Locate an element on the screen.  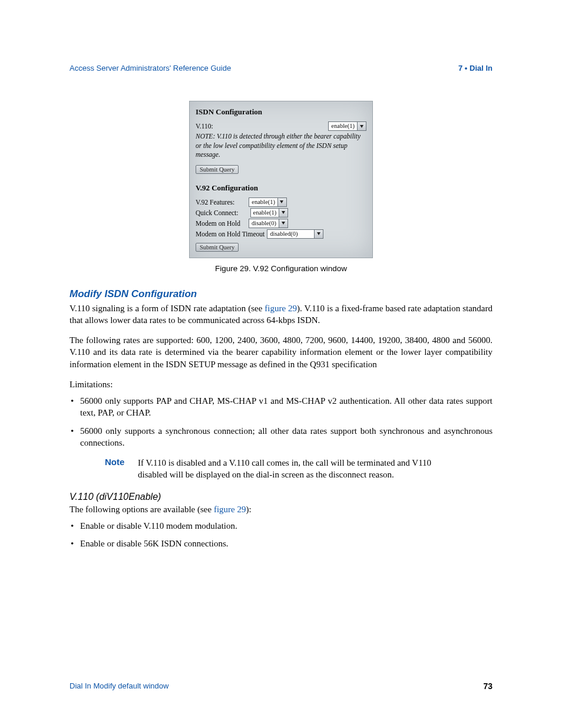
v92-row-moh-timeout: Modem on Hold Timeout disabled(0) is located at coordinates (281, 234).